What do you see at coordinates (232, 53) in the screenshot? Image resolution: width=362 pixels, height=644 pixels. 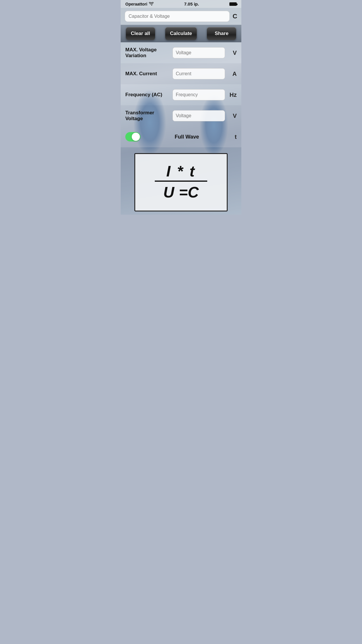 I see `max-voltage-unit: V` at bounding box center [232, 53].